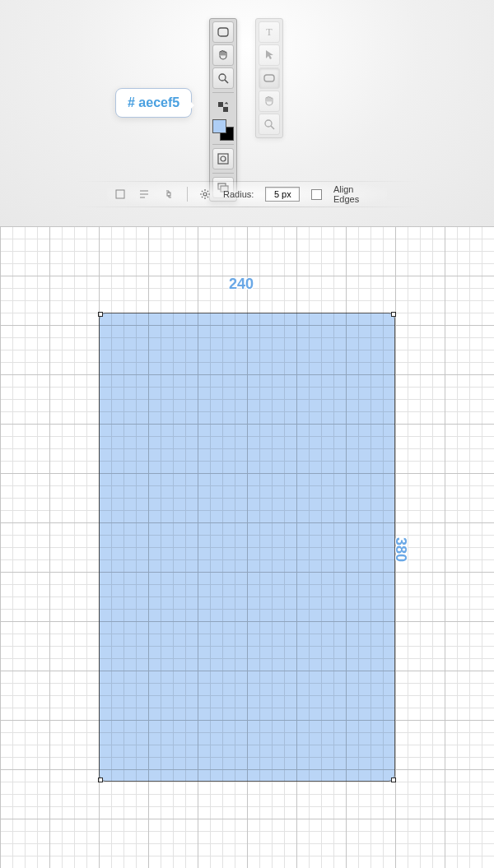 The height and width of the screenshot is (868, 494). Describe the element at coordinates (269, 32) in the screenshot. I see `type-tool-icon: T` at that location.